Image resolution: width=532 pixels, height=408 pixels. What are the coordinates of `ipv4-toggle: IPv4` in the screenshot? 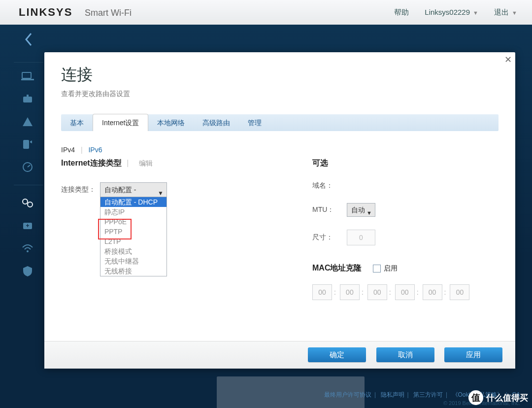 It's located at (68, 150).